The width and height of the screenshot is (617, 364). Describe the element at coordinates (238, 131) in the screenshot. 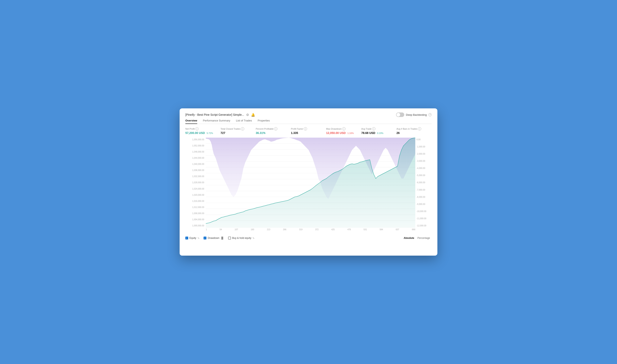

I see `metric-total-closed-trades: Total Closed Trades i 727` at that location.